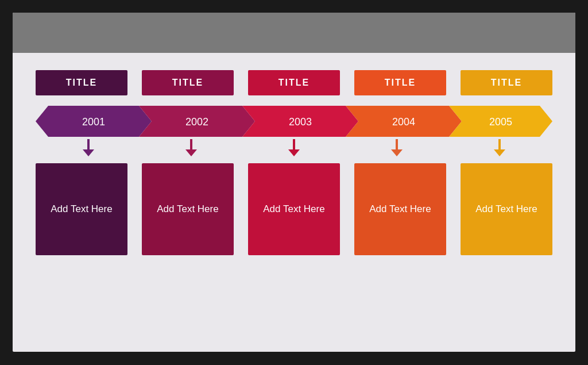 The height and width of the screenshot is (365, 588). I want to click on year-label-4: 2004, so click(404, 122).